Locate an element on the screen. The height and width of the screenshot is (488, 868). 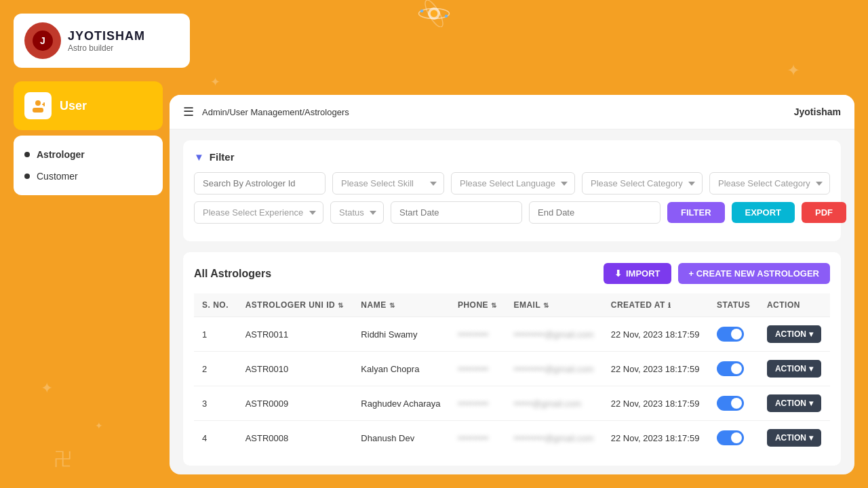
col-action: ACTION is located at coordinates (795, 305).